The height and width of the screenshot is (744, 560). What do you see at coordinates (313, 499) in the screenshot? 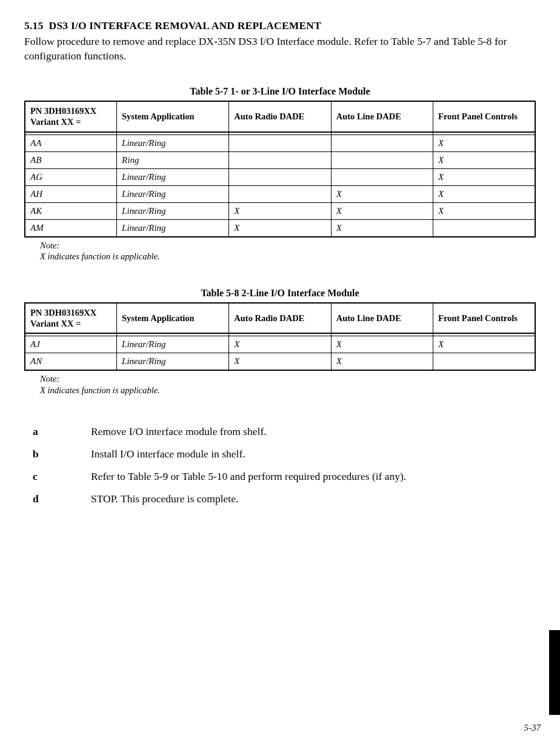
I see `step-text: STOP. This procedure is complete.` at bounding box center [313, 499].